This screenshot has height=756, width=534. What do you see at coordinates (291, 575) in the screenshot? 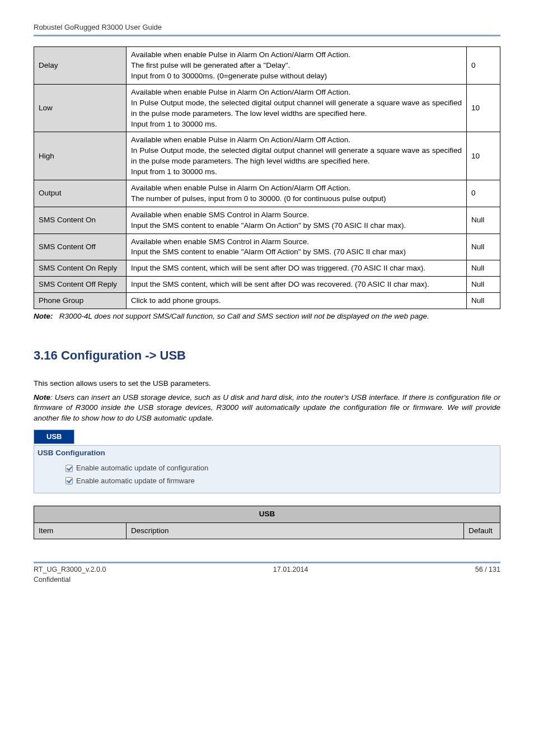
I see `footer-date: 17.01.2014` at bounding box center [291, 575].